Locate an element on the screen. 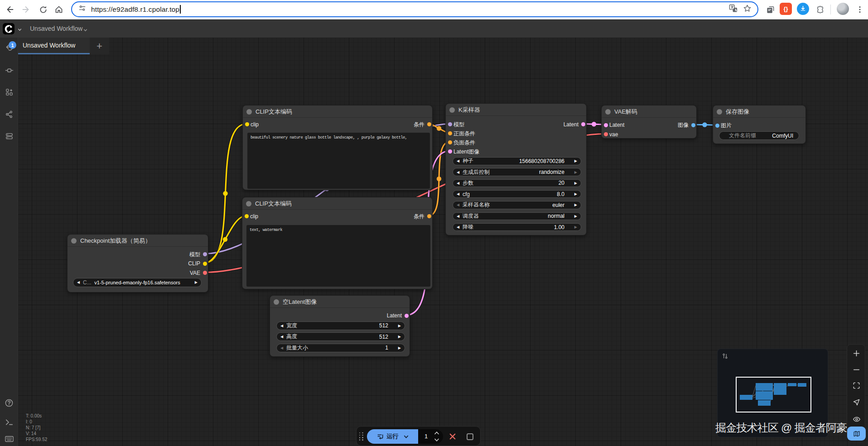  node-title-bar: 保存图像 is located at coordinates (759, 111).